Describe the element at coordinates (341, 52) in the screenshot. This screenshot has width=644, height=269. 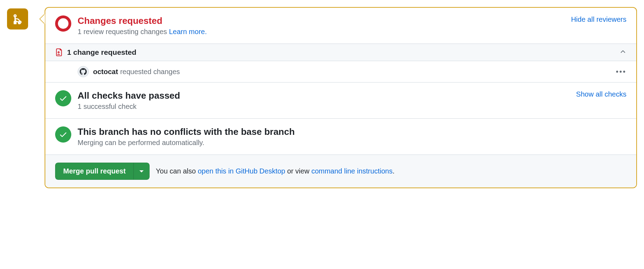
I see `change-requested-header: 1 change requested` at that location.